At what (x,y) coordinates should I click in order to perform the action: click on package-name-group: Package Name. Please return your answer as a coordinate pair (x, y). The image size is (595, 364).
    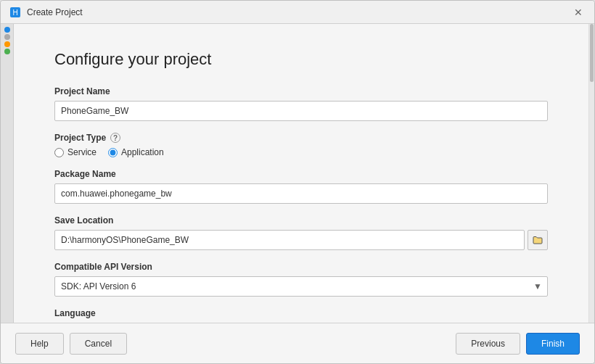
    Looking at the image, I should click on (301, 186).